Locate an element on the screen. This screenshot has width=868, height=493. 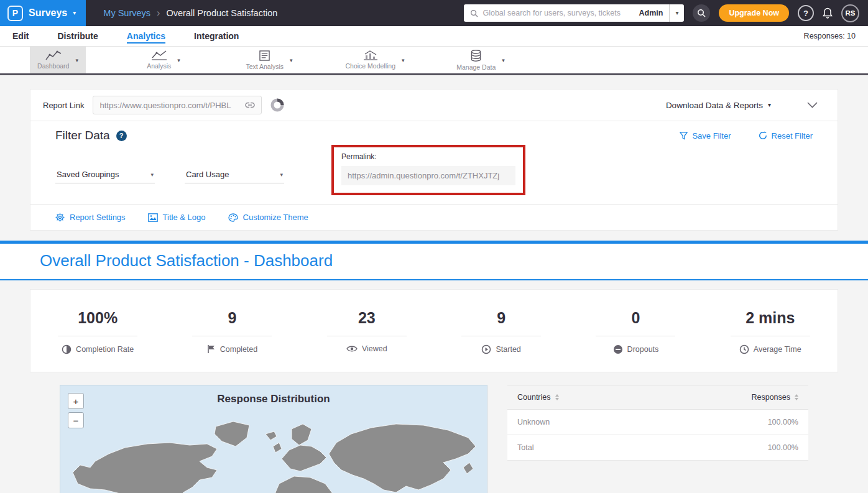
global-search-group: Admin ▾ is located at coordinates (574, 13).